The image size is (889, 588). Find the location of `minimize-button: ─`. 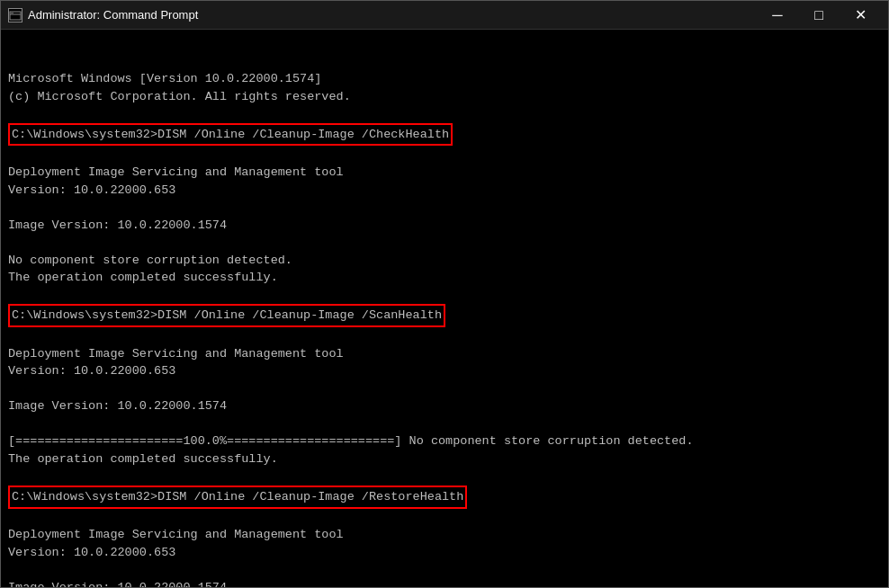

minimize-button: ─ is located at coordinates (777, 15).